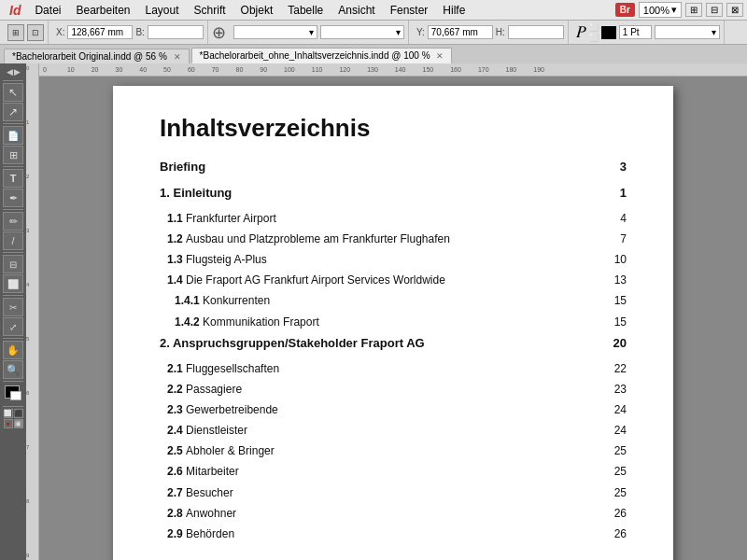  What do you see at coordinates (60, 32) in the screenshot?
I see `x-label: X:` at bounding box center [60, 32].